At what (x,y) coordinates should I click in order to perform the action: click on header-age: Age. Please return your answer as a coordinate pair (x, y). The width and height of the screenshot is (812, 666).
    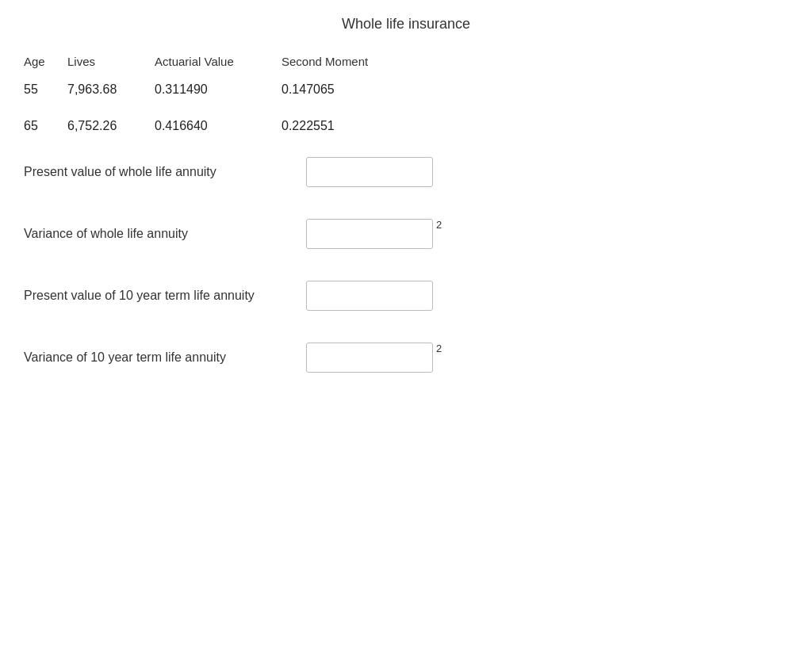
    Looking at the image, I should click on (46, 62).